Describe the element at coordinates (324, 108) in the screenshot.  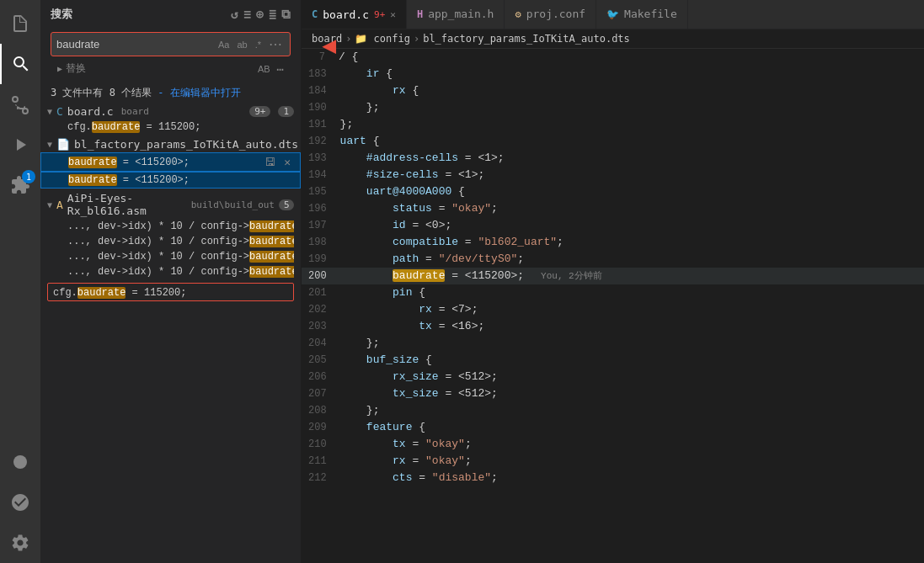
I see `line-num-190: 190` at that location.